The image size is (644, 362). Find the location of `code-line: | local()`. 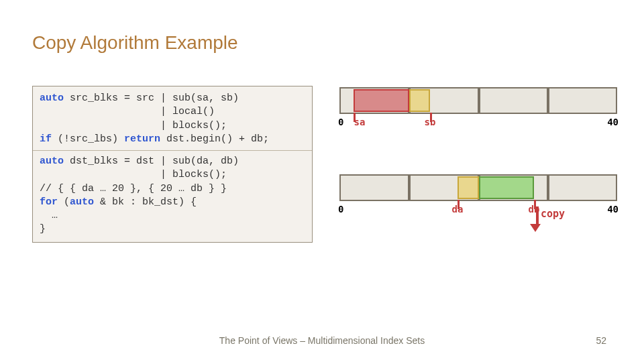

code-line: | local() is located at coordinates (127, 111).